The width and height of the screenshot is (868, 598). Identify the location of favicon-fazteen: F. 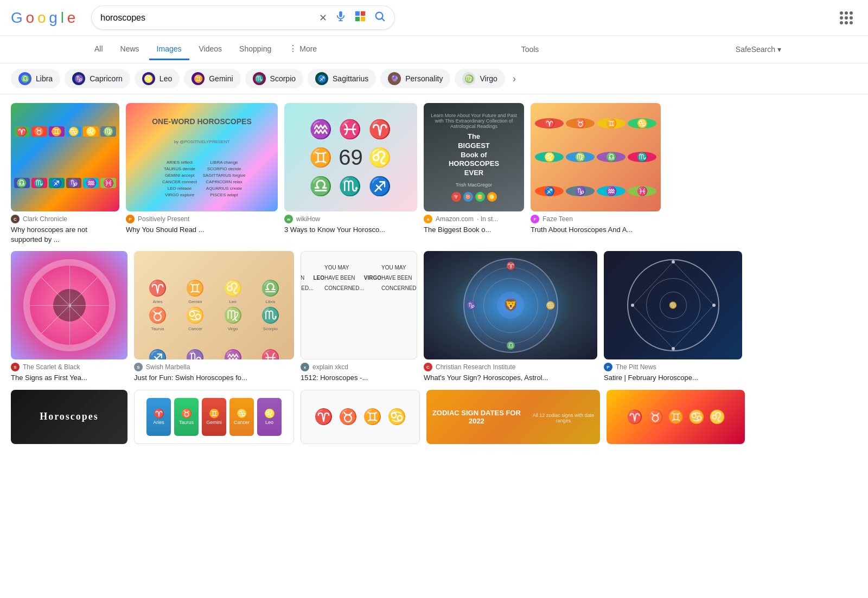
(535, 219).